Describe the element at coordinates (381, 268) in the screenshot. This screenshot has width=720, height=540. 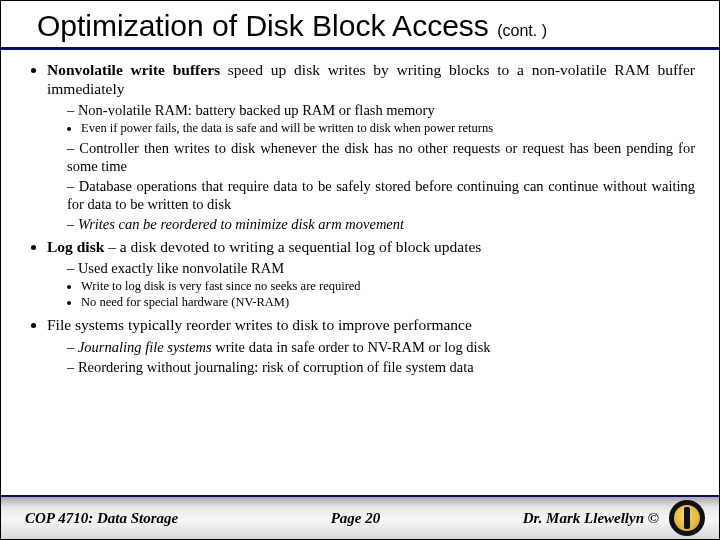
I see `bullet-2-sub1: Used exactly like nonvolatile RAM` at that location.